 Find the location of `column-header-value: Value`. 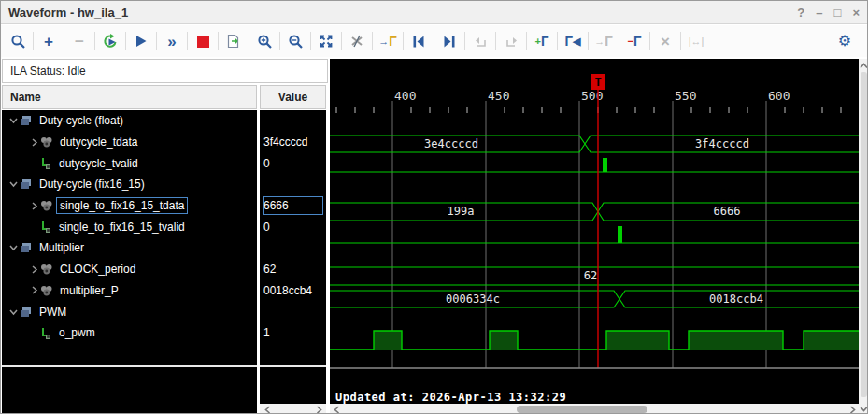

column-header-value: Value is located at coordinates (293, 97).